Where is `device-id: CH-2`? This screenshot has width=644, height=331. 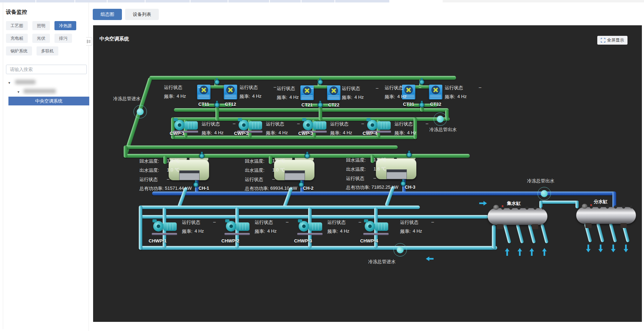
device-id: CH-2 is located at coordinates (308, 188).